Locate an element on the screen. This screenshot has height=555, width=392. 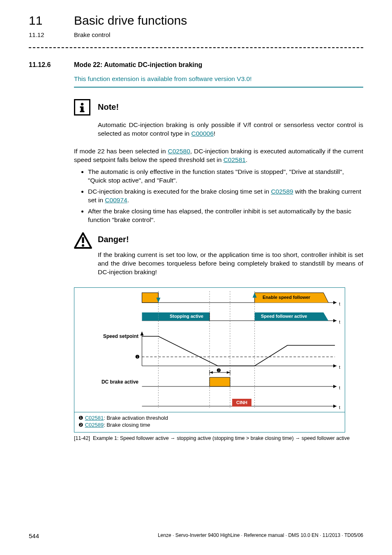
axis-t-3: t is located at coordinates (339, 368).